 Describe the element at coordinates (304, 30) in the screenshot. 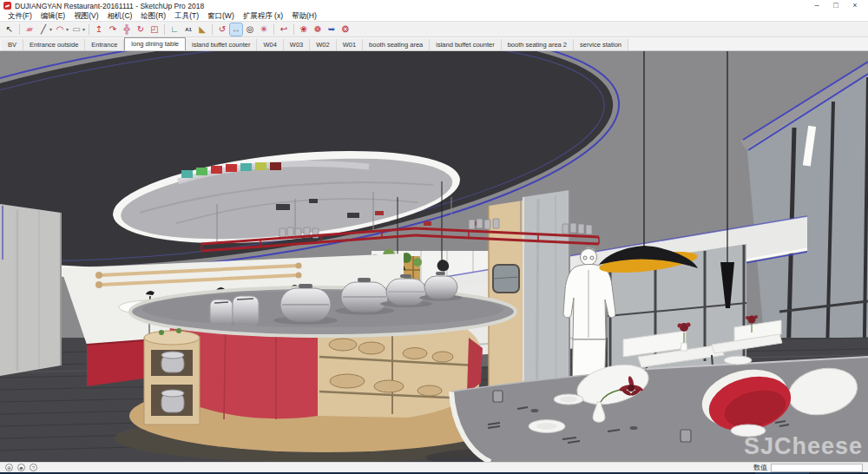

I see `3d-warehouse-tool-icon: ❀` at that location.